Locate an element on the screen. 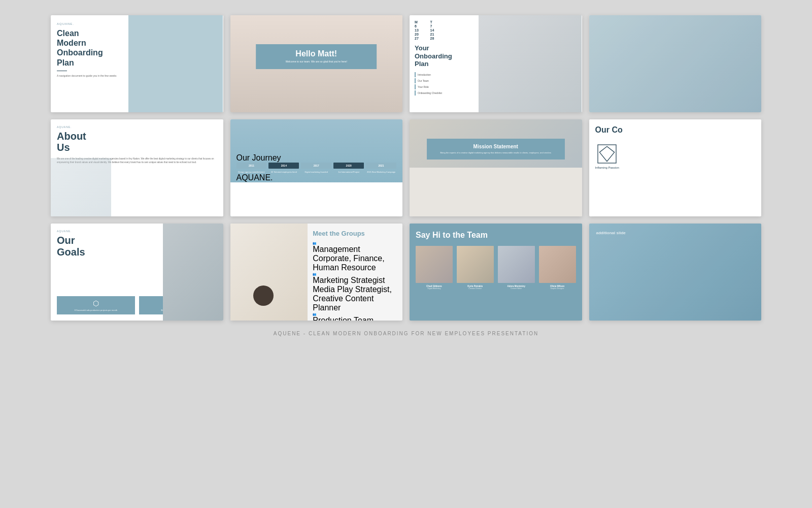  groups-layout: Meet the Groups 👥 Management Corporate, … is located at coordinates (317, 272).